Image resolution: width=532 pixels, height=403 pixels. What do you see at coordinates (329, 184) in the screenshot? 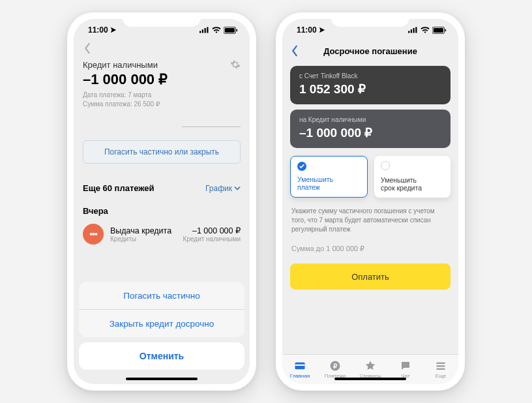
I see `choice-label: Уменьшить платеж` at bounding box center [329, 184].